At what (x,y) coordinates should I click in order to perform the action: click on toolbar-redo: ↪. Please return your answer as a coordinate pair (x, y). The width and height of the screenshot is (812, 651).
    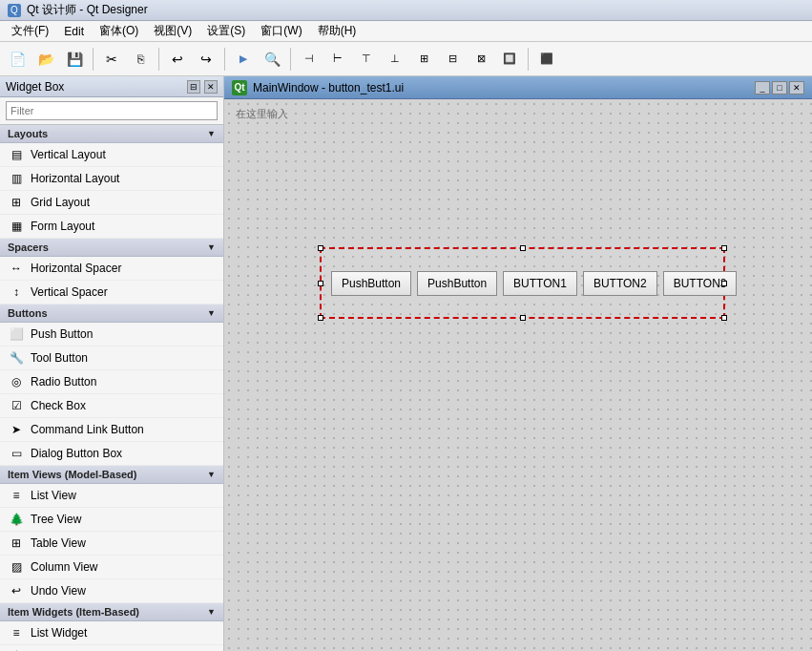
    Looking at the image, I should click on (206, 59).